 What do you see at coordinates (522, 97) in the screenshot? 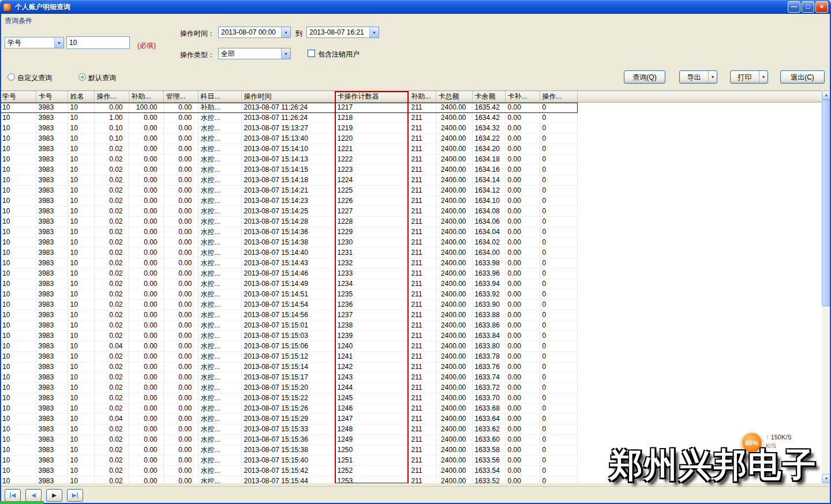
I see `column-header: 卡补...` at bounding box center [522, 97].